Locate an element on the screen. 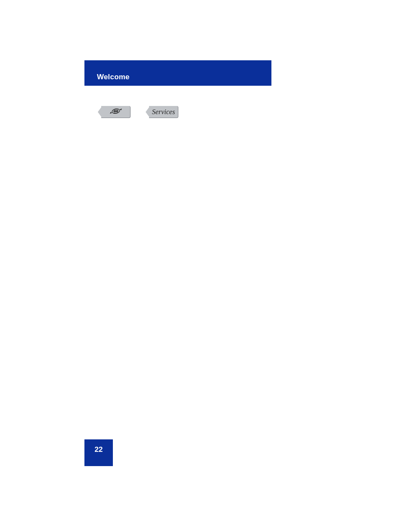  sync-icon is located at coordinates (116, 112).